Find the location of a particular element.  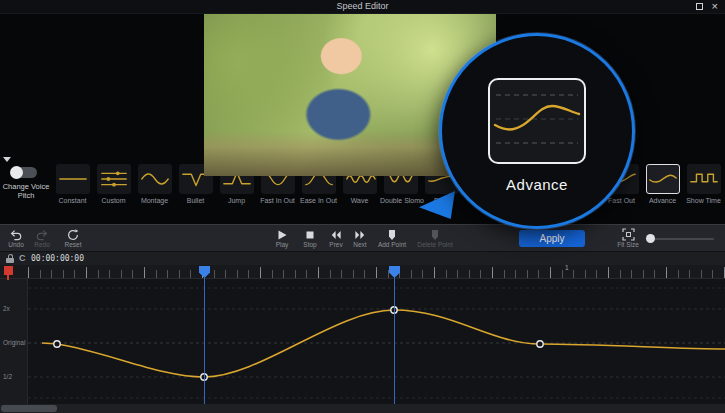

delete-point-icon is located at coordinates (435, 234).